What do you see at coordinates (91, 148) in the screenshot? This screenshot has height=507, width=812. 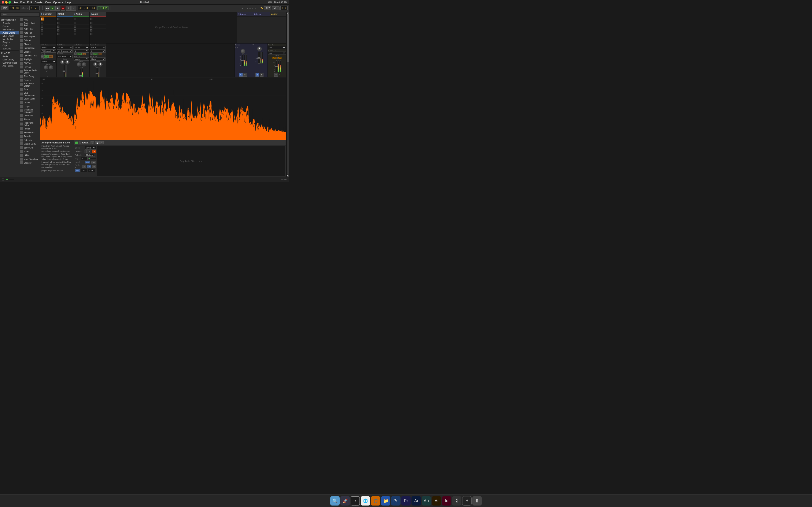 I see `block-select: 2048` at bounding box center [91, 148].